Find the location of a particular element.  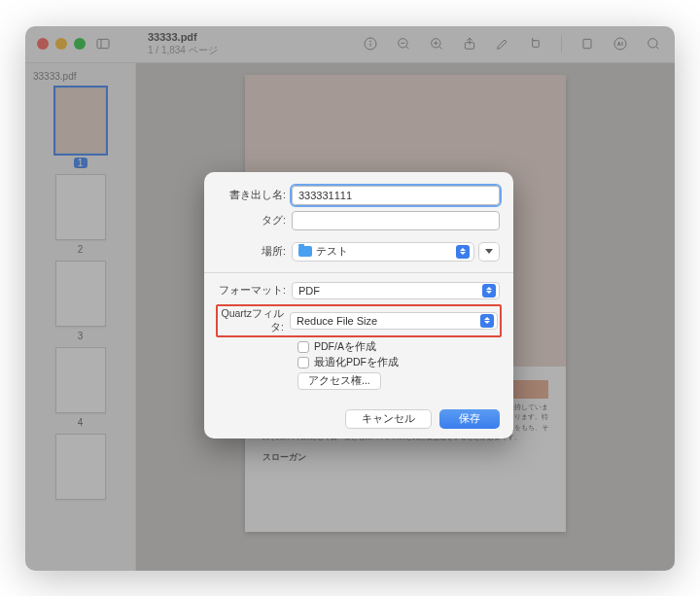

tags-label: タグ: is located at coordinates (252, 221).